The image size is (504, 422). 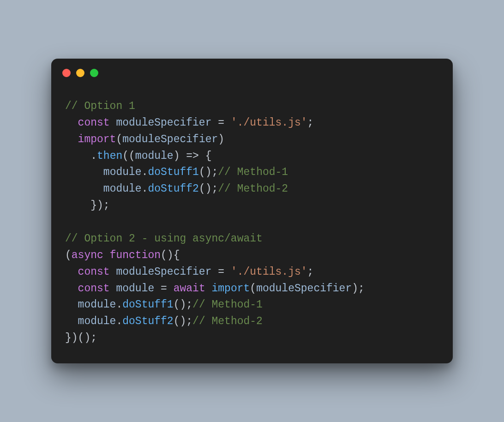 What do you see at coordinates (252, 256) in the screenshot?
I see `code-line: (async function(){` at bounding box center [252, 256].